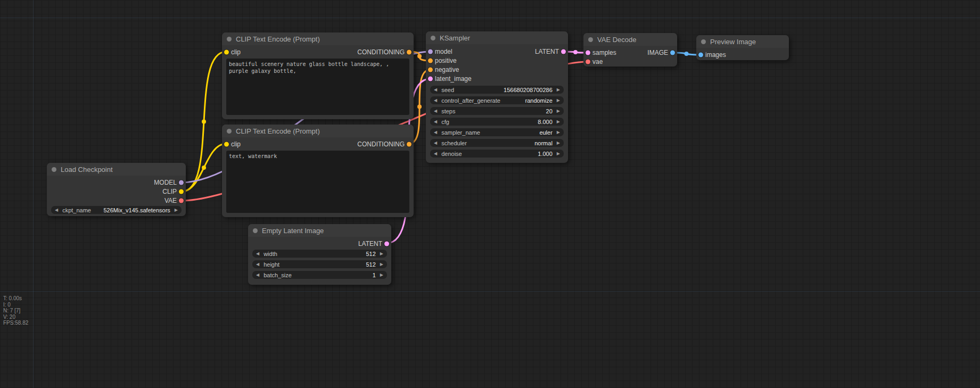 The height and width of the screenshot is (388, 980). I want to click on node-load-checkpoint: Load Checkpoint MODEL CLIP VAE, so click(116, 189).